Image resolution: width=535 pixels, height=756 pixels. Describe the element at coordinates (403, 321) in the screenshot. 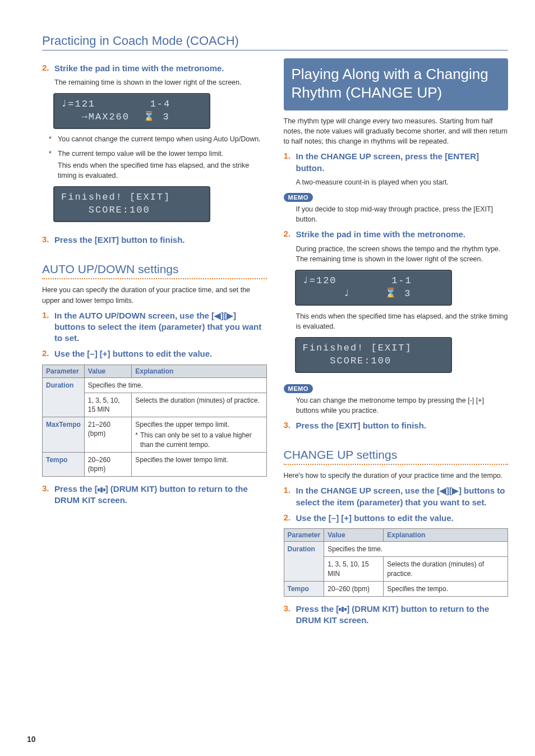

I see `cu-step2-body2: This ends when the specified time has el…` at that location.